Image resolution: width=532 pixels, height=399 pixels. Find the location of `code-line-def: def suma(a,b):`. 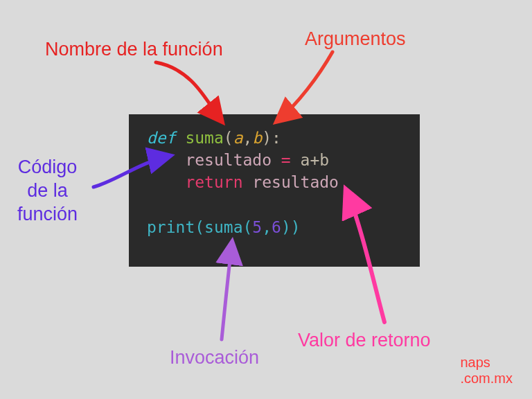

code-line-def: def suma(a,b): is located at coordinates (283, 138).